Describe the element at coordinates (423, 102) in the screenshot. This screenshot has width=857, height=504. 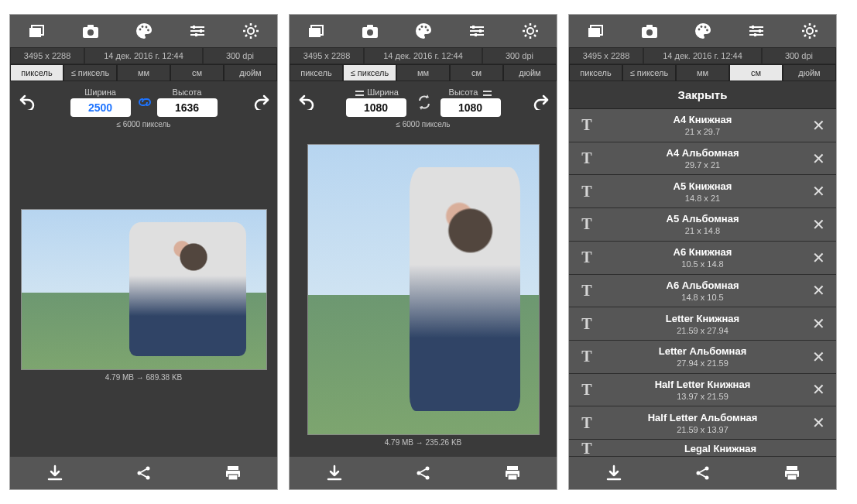
I see `swap-icon` at that location.